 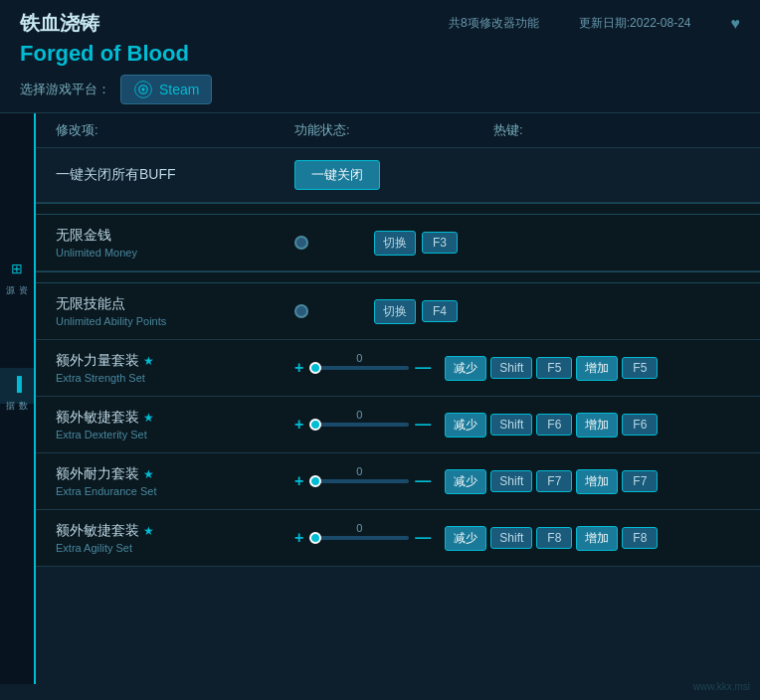 What do you see at coordinates (315, 368) in the screenshot?
I see `strength-slider-thumb` at bounding box center [315, 368].